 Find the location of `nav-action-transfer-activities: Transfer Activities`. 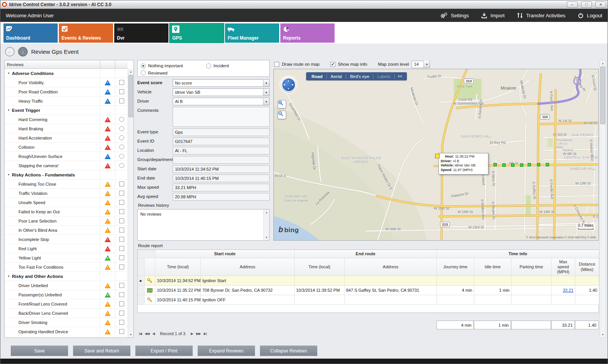

nav-action-transfer-activities: Transfer Activities is located at coordinates (541, 15).